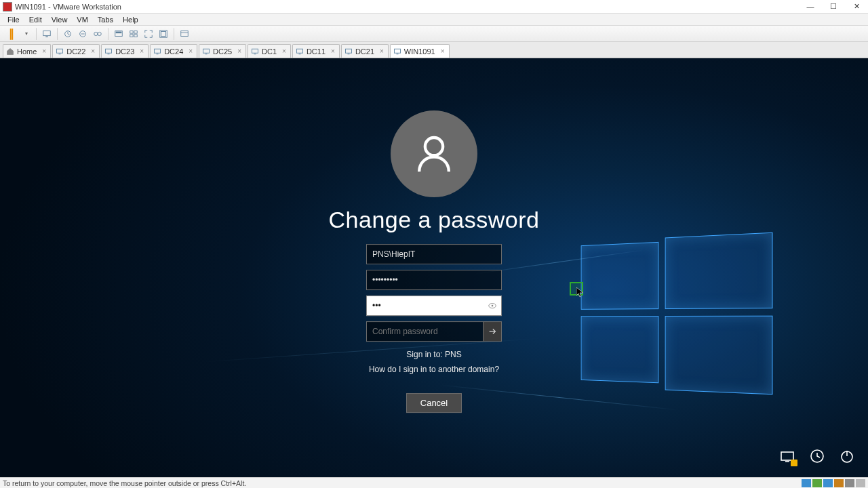 Image resolution: width=868 pixels, height=488 pixels. What do you see at coordinates (269, 52) in the screenshot?
I see `tab-label: DC1` at bounding box center [269, 52].